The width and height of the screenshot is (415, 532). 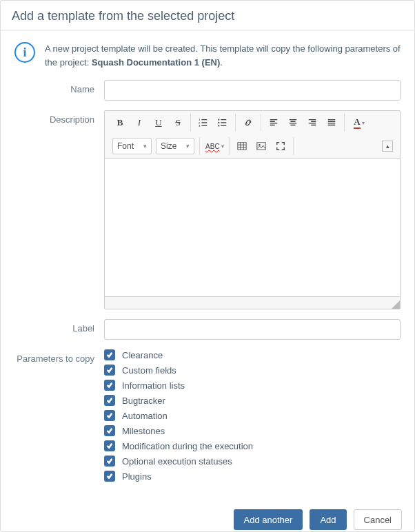 What do you see at coordinates (221, 62) in the screenshot?
I see `info-suffix: .` at bounding box center [221, 62].